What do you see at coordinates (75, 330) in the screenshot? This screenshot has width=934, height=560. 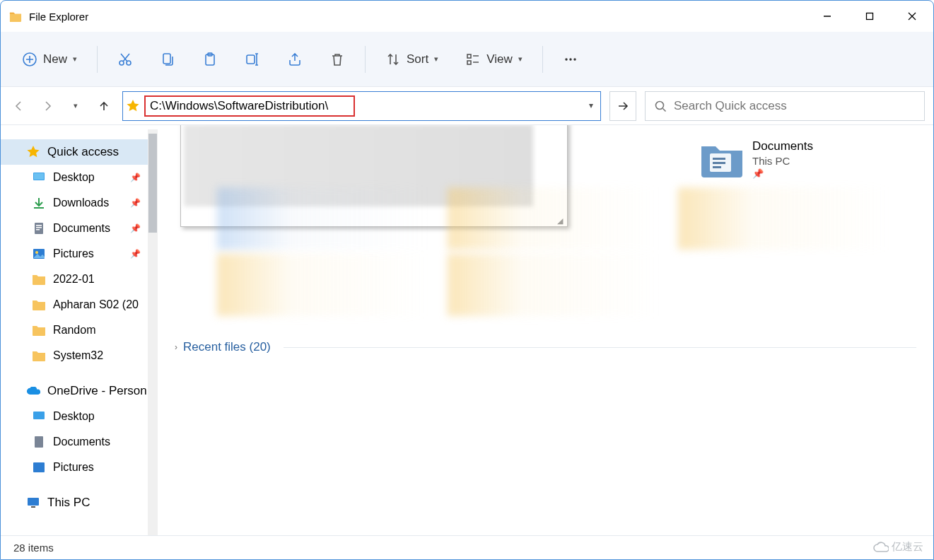 I see `sidebar-item-folder: Random` at bounding box center [75, 330].